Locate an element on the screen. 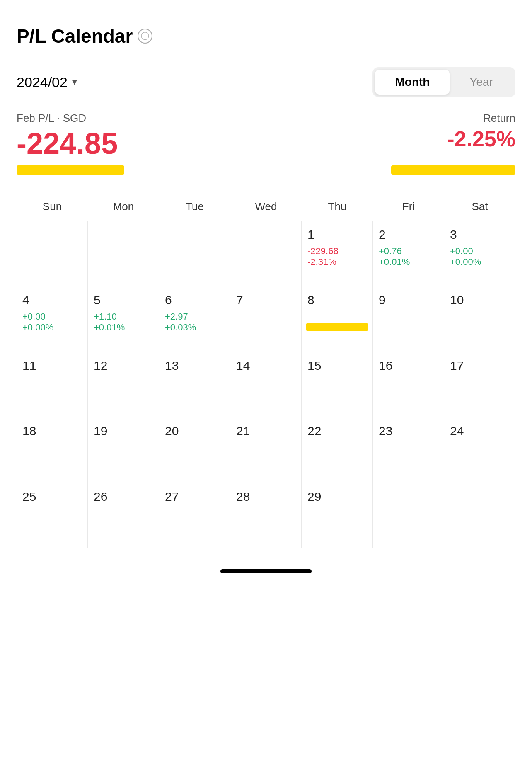  page-title-row: P/L Calendar ⓘ is located at coordinates (266, 36).